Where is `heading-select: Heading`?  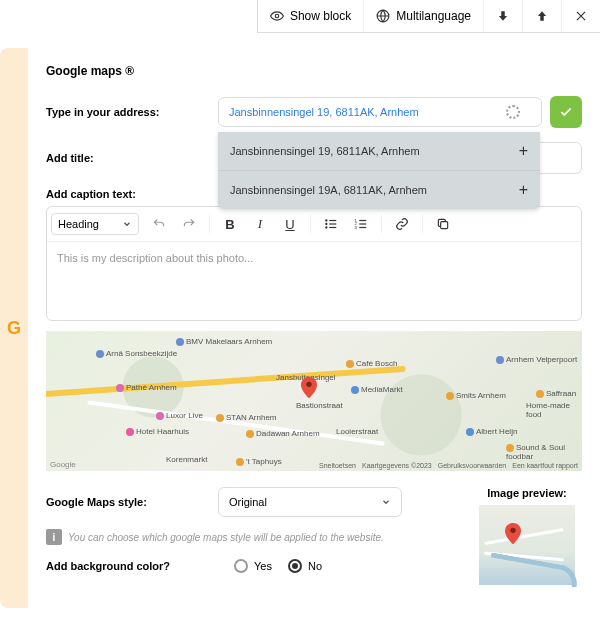
heading-select: Heading is located at coordinates (95, 224).